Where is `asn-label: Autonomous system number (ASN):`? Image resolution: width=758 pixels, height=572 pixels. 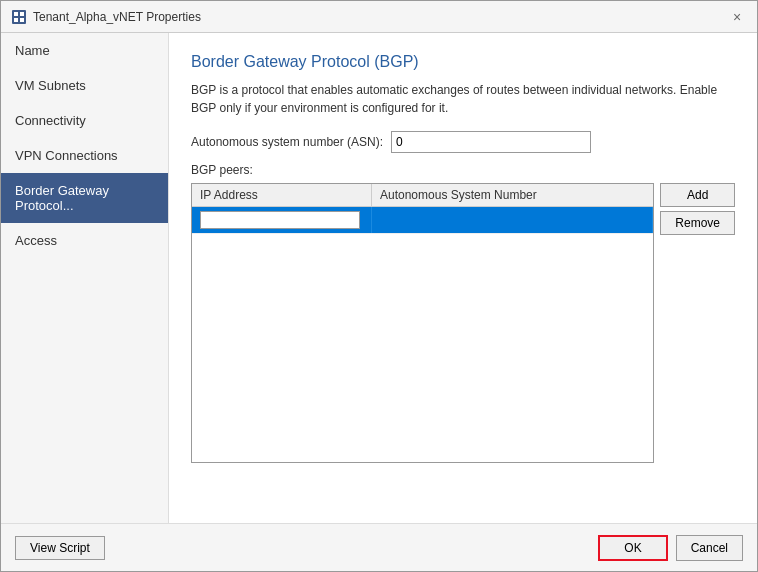 asn-label: Autonomous system number (ASN): is located at coordinates (287, 142).